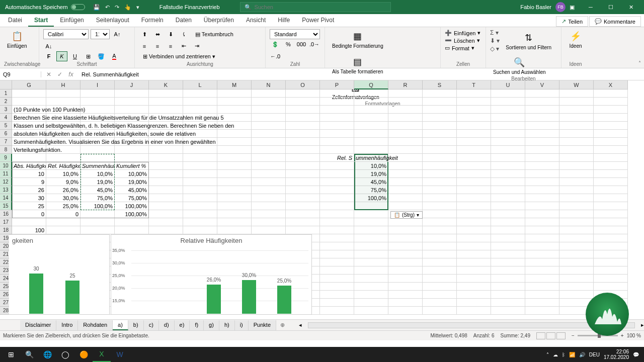  What do you see at coordinates (63, 206) in the screenshot?
I see `cell: 25,0%` at bounding box center [63, 206].